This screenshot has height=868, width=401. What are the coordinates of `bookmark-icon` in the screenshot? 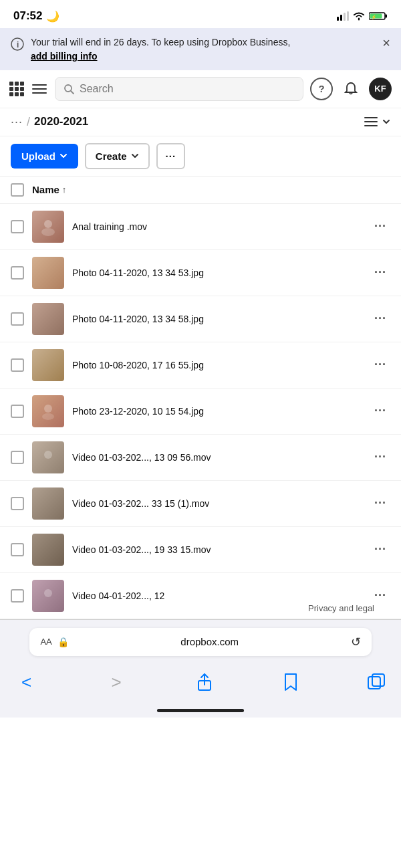 It's located at (291, 682).